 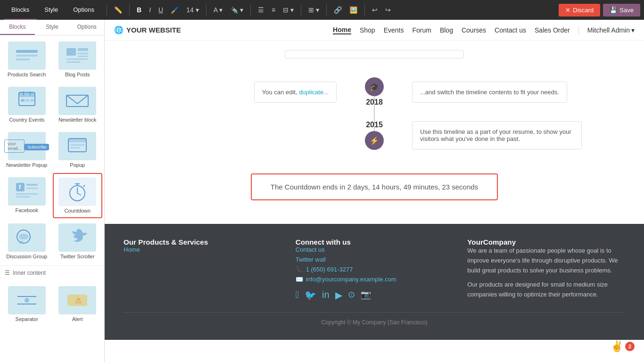 What do you see at coordinates (154, 30) in the screenshot?
I see `brand-name: YOUR WEBSITE` at bounding box center [154, 30].